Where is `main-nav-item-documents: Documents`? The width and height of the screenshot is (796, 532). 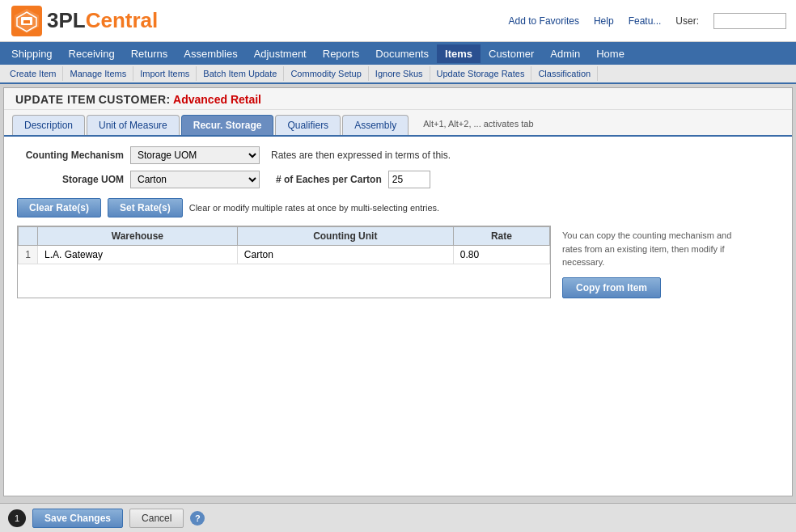
main-nav-item-documents: Documents is located at coordinates (402, 53).